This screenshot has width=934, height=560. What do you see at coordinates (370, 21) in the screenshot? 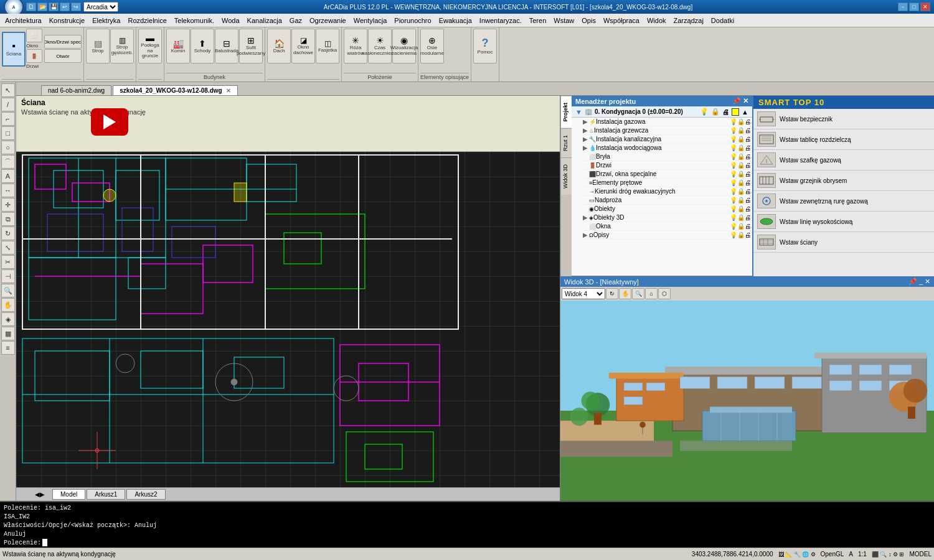
I see `menu-wentylacja: Wentylacja` at bounding box center [370, 21].